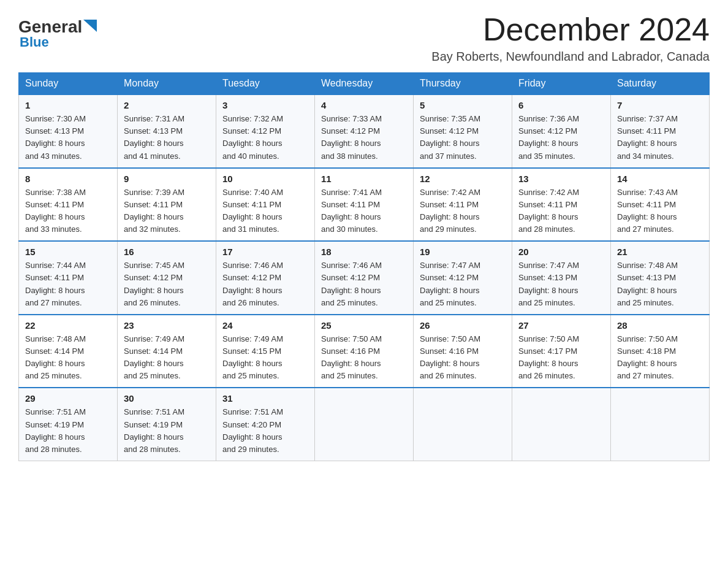  I want to click on day-info: Sunrise: 7:30 AMSunset: 4:13 PMDaylight:…, so click(68, 137).